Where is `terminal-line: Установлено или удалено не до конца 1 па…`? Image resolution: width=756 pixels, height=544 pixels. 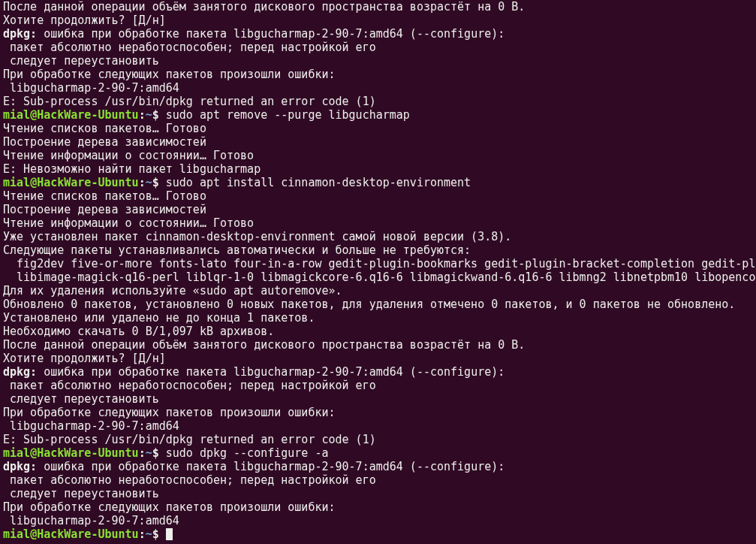
terminal-line: Установлено или удалено не до конца 1 па… is located at coordinates (378, 318).